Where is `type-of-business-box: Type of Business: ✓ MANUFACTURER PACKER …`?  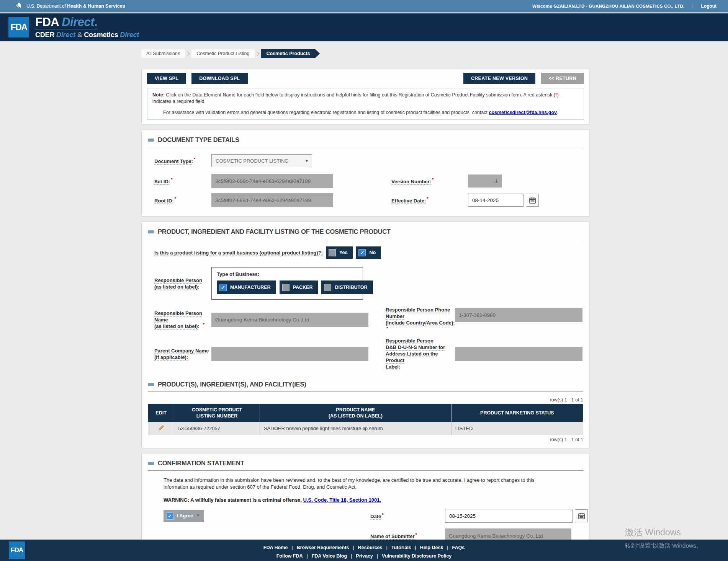
type-of-business-box: Type of Business: ✓ MANUFACTURER PACKER … is located at coordinates (287, 283).